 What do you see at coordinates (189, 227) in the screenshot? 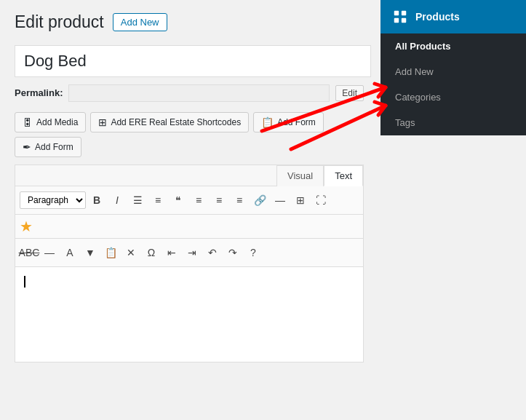
I see `editor-toolbar-row2: ★` at bounding box center [189, 227].